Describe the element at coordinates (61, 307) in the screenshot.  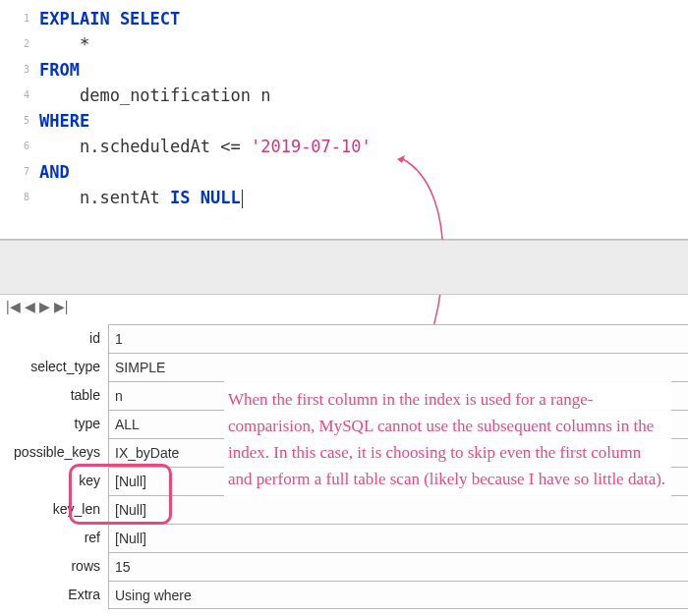
I see `nav-last-icon: ▶|` at that location.